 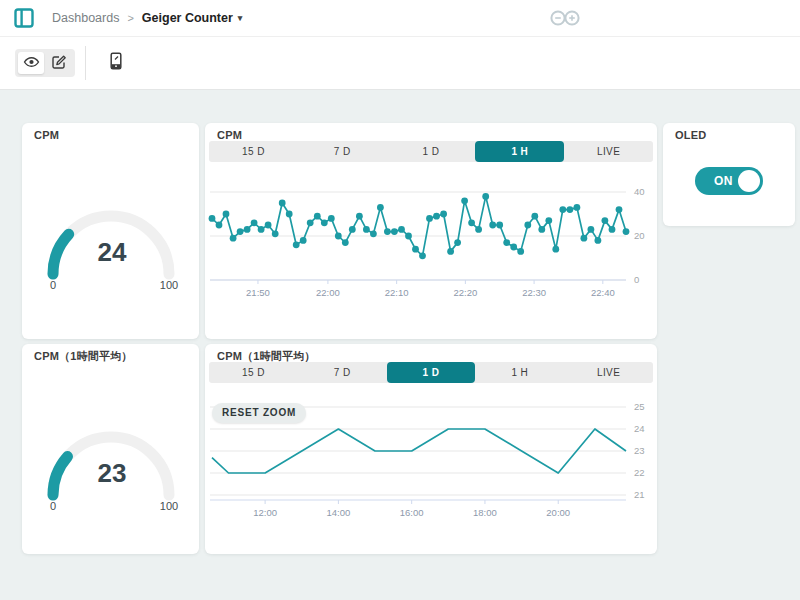 What do you see at coordinates (116, 63) in the screenshot?
I see `mobile-preview-button` at bounding box center [116, 63].